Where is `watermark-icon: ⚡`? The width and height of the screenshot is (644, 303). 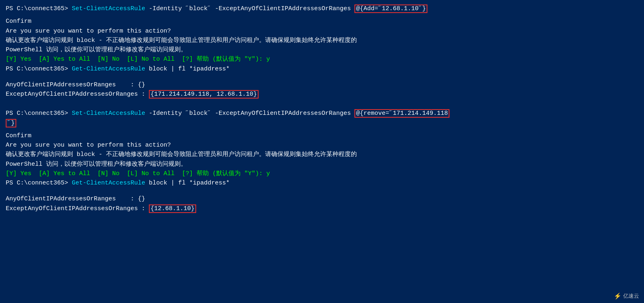
watermark-icon: ⚡ is located at coordinates (617, 296).